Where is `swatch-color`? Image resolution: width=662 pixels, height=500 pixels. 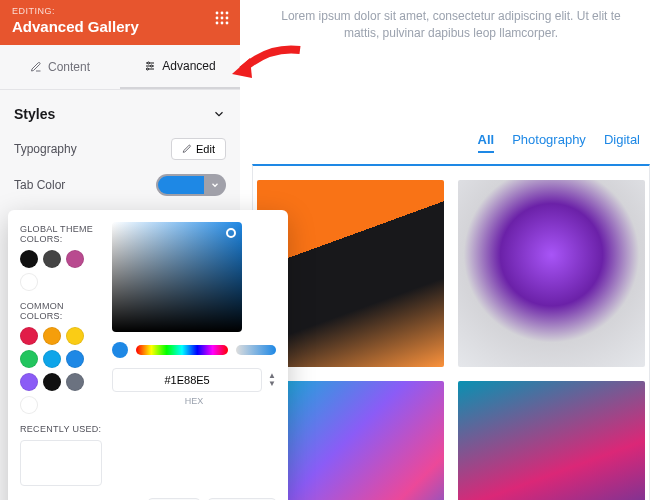 swatch-color is located at coordinates (180, 185).